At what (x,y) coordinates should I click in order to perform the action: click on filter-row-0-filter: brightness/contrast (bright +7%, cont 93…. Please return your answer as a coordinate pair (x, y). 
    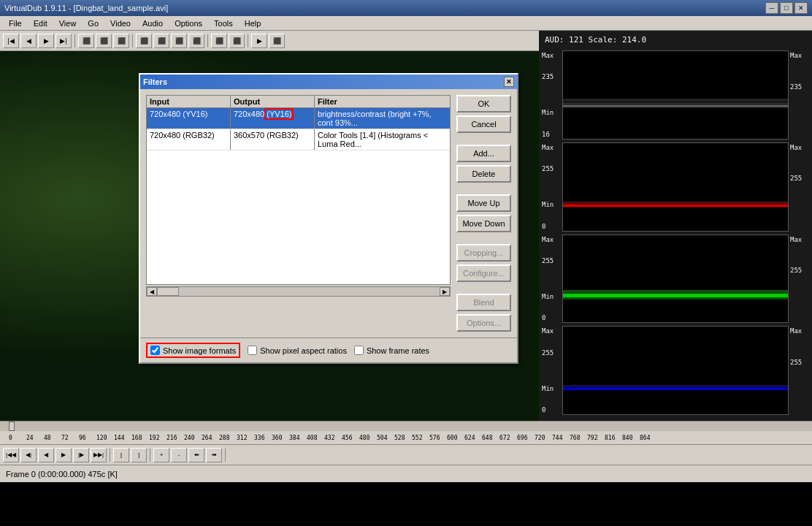
    Looking at the image, I should click on (383, 118).